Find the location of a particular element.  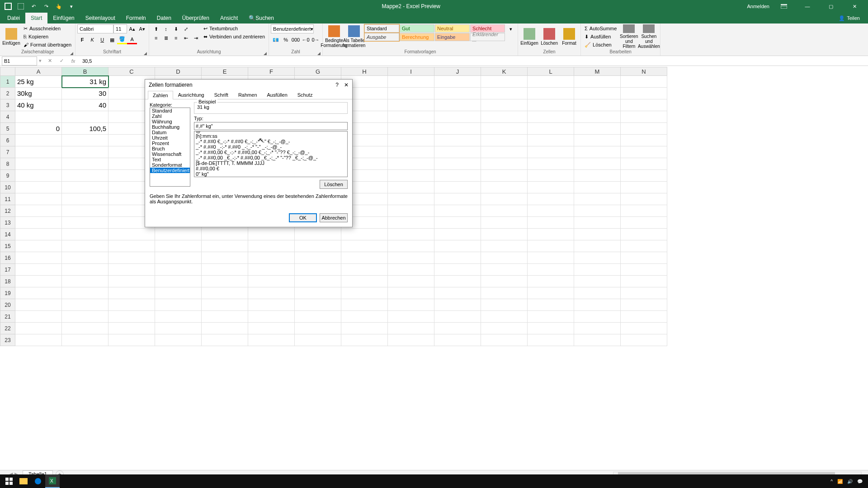

tab-datei: Datei is located at coordinates (14, 18).